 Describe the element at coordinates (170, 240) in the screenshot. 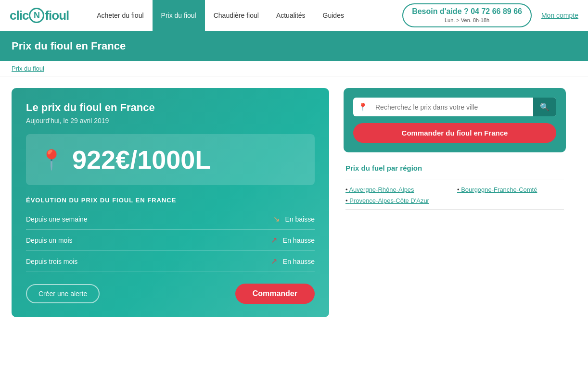

I see `evolution-table: Depuis une semaine ↘ En baisse Depuis un…` at that location.